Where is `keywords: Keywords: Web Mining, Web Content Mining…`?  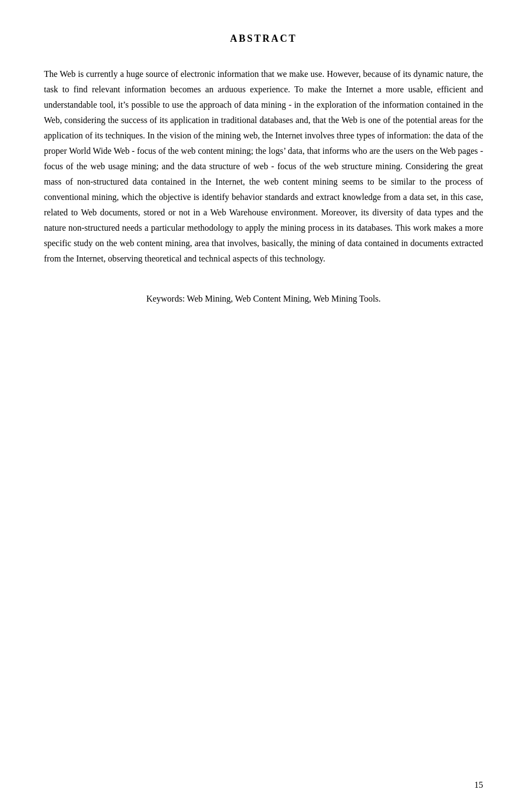
keywords: Keywords: Web Mining, Web Content Mining… is located at coordinates (264, 299).